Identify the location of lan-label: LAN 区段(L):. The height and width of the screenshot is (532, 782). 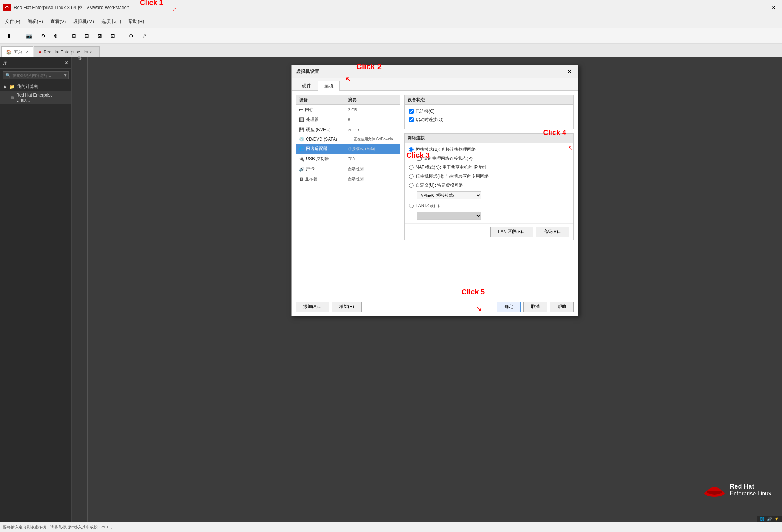
(428, 206).